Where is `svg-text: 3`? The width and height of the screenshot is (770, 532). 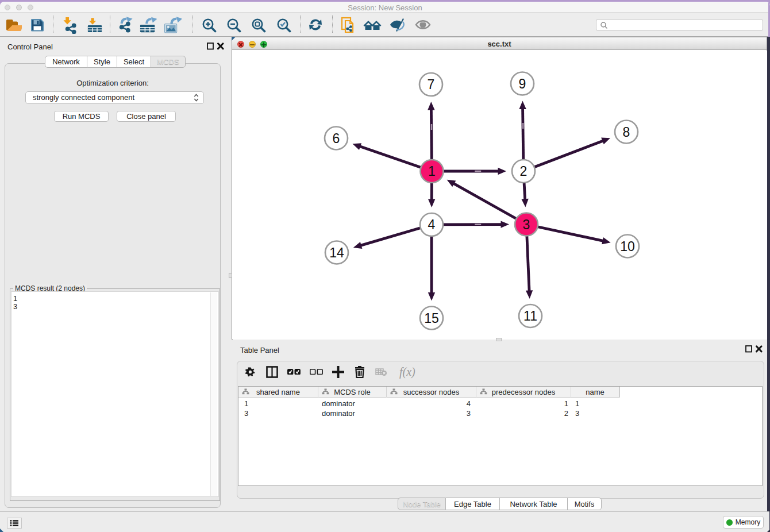 svg-text: 3 is located at coordinates (526, 225).